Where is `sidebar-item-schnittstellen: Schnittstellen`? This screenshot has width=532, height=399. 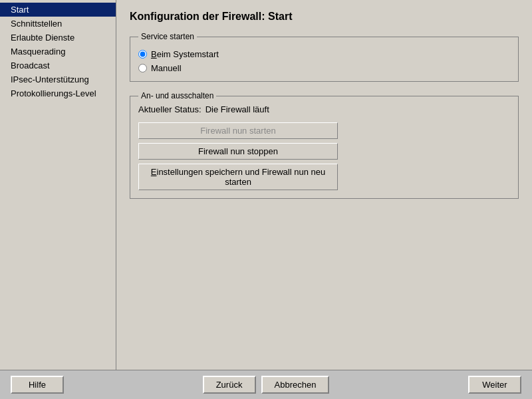
sidebar-item-schnittstellen: Schnittstellen is located at coordinates (58, 24).